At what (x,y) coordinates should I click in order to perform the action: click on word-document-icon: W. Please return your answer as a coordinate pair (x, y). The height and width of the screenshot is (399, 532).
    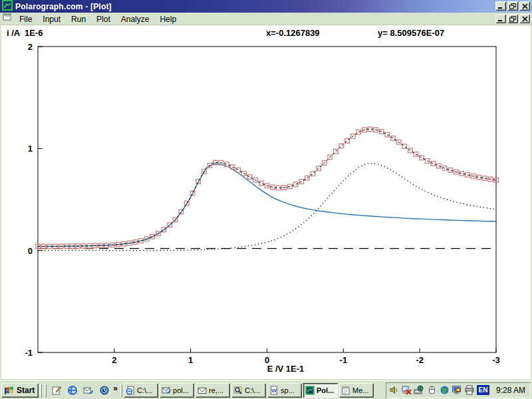
    Looking at the image, I should click on (274, 390).